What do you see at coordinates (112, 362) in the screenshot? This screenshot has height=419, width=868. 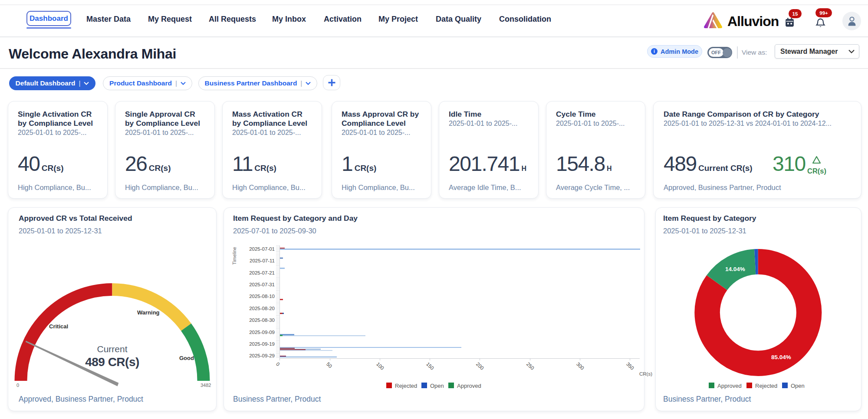 I see `svg-text: 489 CR(s)` at bounding box center [112, 362].